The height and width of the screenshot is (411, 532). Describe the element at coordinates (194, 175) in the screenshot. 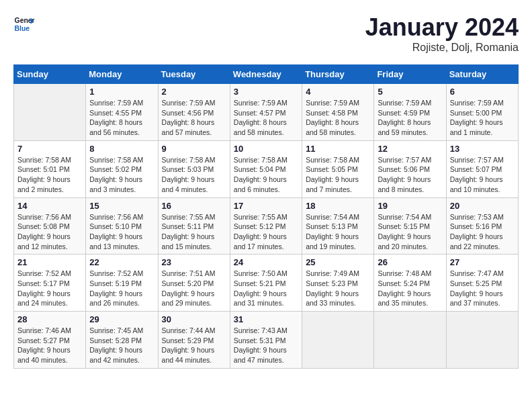

I see `day-info: Sunrise: 7:58 AM Sunset: 5:03 PM Dayligh…` at that location.